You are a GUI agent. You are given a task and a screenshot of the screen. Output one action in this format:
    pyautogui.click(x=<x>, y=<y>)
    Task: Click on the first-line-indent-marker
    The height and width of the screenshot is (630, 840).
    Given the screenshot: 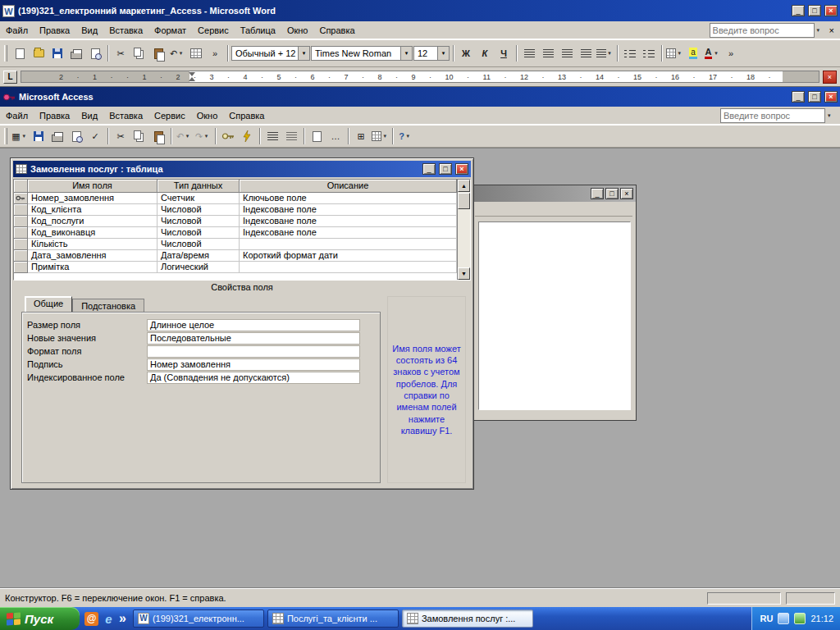 What is the action you would take?
    pyautogui.click(x=192, y=74)
    